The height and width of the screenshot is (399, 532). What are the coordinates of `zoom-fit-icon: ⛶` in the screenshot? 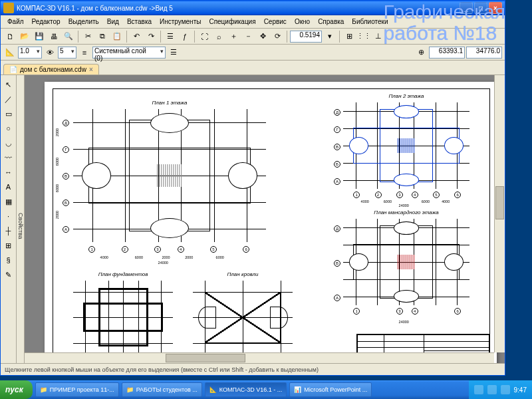 It's located at (204, 37).